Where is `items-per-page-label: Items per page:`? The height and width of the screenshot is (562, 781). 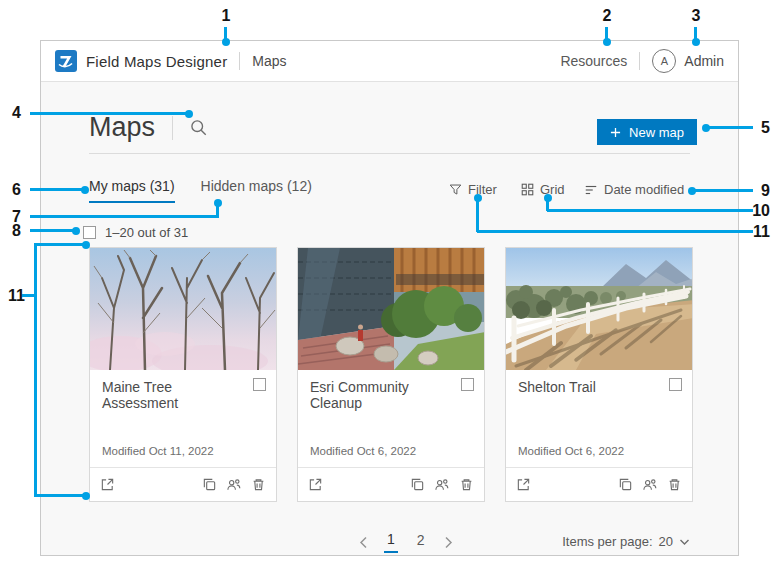 items-per-page-label: Items per page: is located at coordinates (607, 542).